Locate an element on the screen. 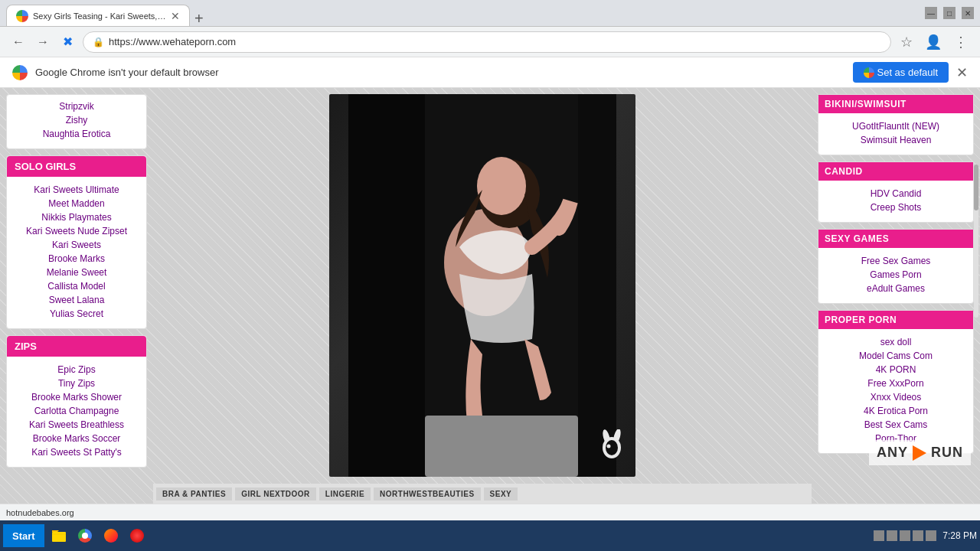  zips-card: ZIPS Epic Zips Tiny Zips Brooke Marks Sh… is located at coordinates (77, 401).